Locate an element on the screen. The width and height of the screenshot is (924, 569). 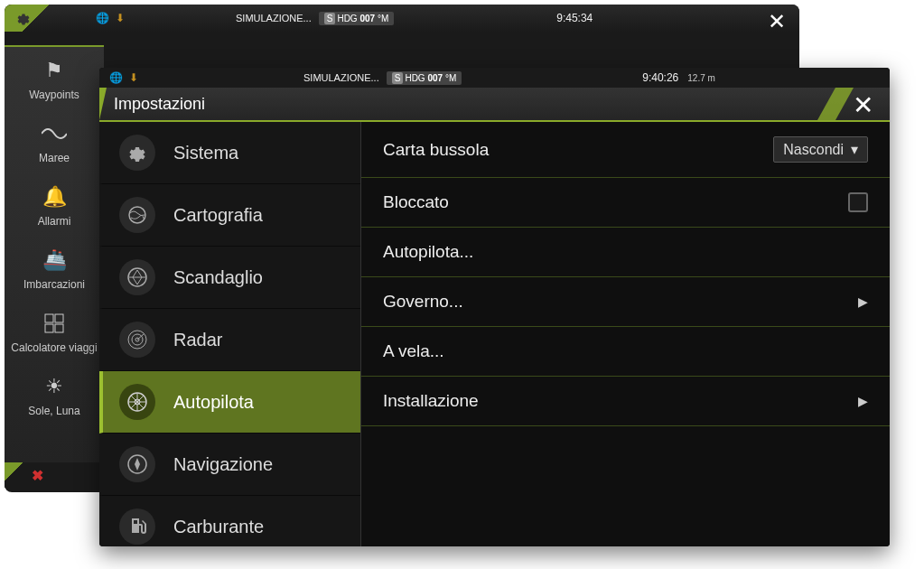
sun-icon: ☀ is located at coordinates (54, 387).